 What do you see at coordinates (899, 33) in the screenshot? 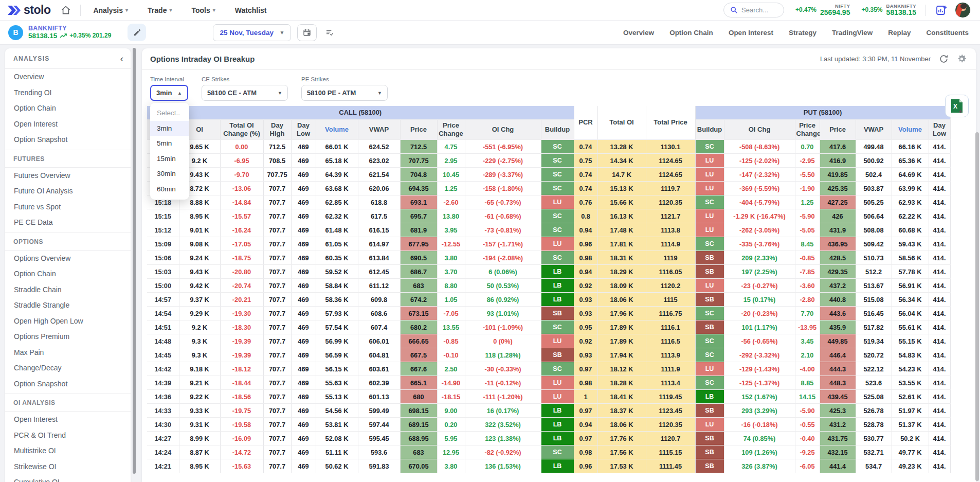
I see `tab-replay: Replay` at bounding box center [899, 33].